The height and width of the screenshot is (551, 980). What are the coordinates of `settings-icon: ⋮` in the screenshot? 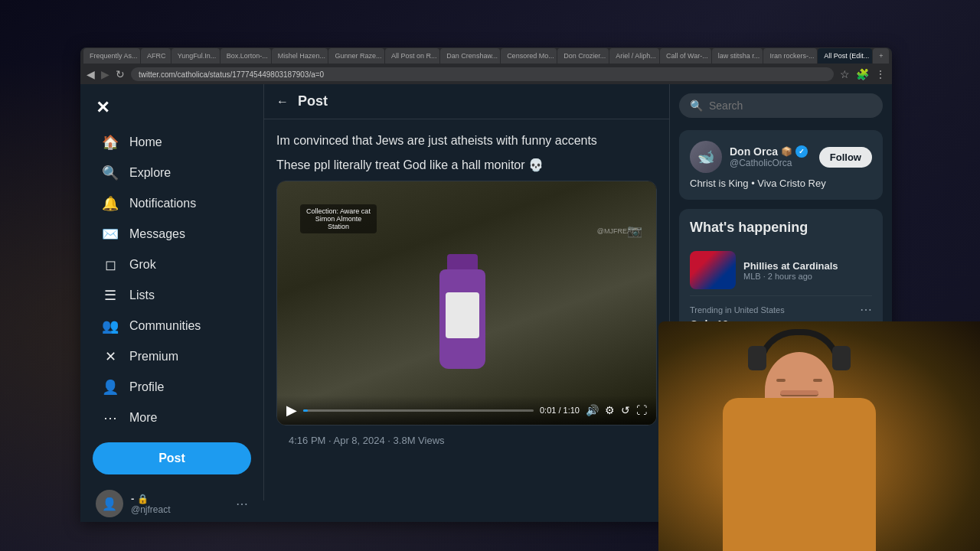 It's located at (880, 74).